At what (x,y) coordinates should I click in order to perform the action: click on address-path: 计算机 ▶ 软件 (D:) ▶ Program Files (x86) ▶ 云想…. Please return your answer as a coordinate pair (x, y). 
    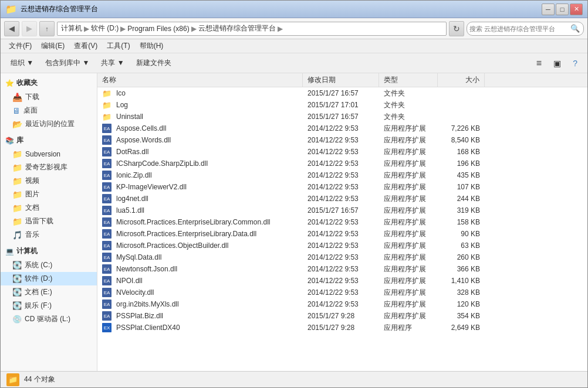
    Looking at the image, I should click on (252, 29).